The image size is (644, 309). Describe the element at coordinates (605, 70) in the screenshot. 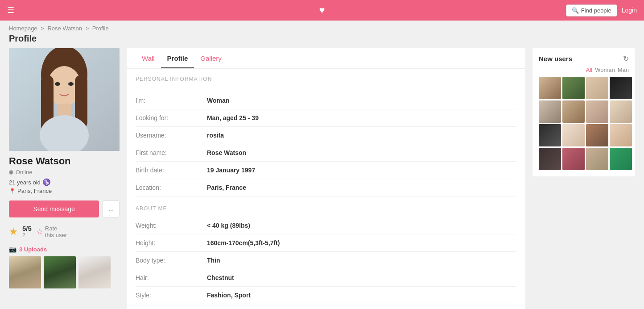

I see `filter-woman: Woman` at that location.